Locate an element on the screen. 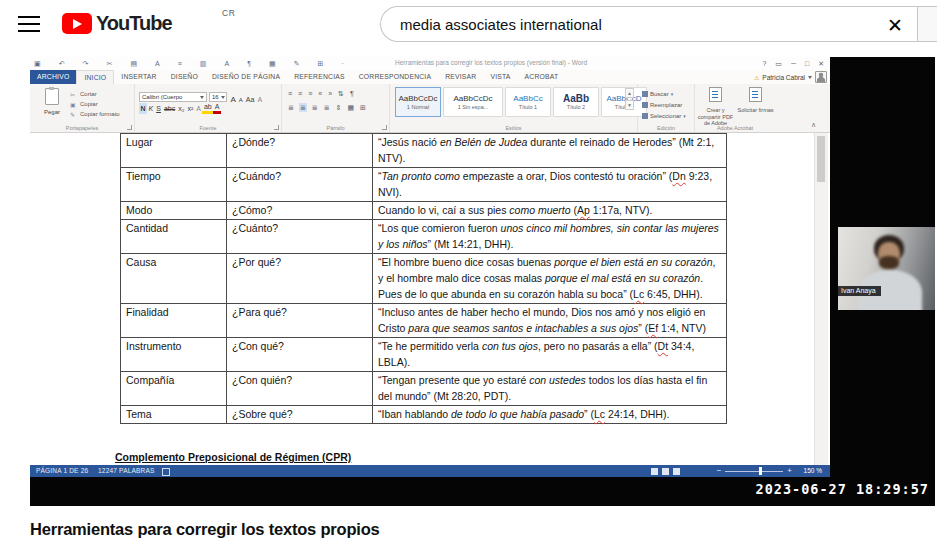 The height and width of the screenshot is (547, 937). font-format-icon: S is located at coordinates (159, 108).